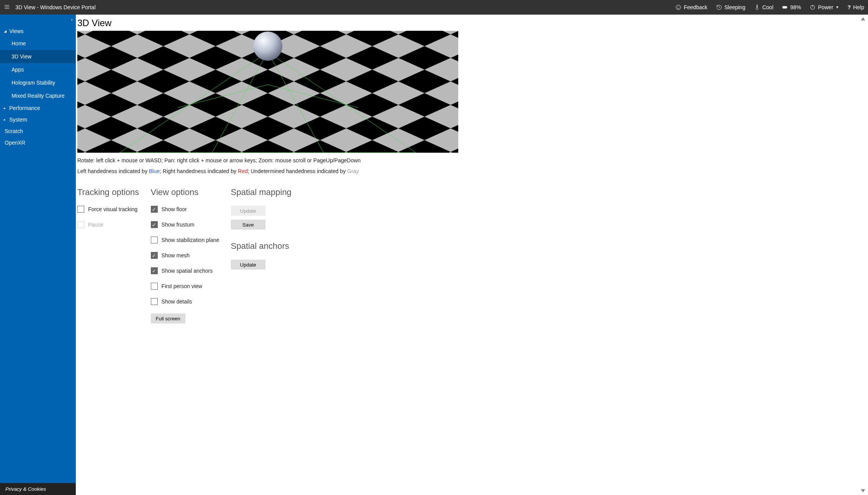  Describe the element at coordinates (38, 108) in the screenshot. I see `sidebar-group-performance: ▸ Performance` at that location.